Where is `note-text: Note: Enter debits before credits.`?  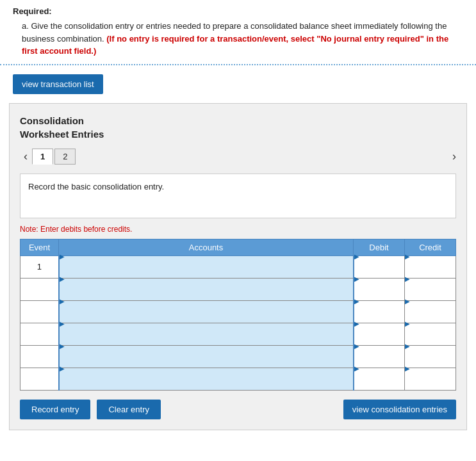 note-text: Note: Enter debits before credits. is located at coordinates (238, 229).